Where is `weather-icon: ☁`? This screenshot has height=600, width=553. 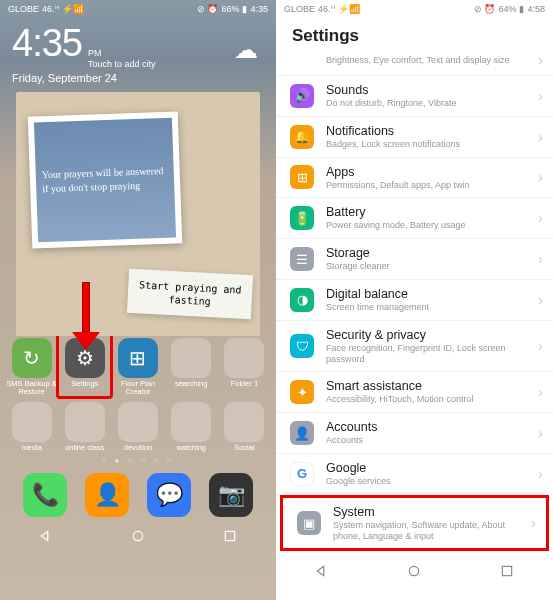
weather-icon: ☁ is located at coordinates (246, 50).